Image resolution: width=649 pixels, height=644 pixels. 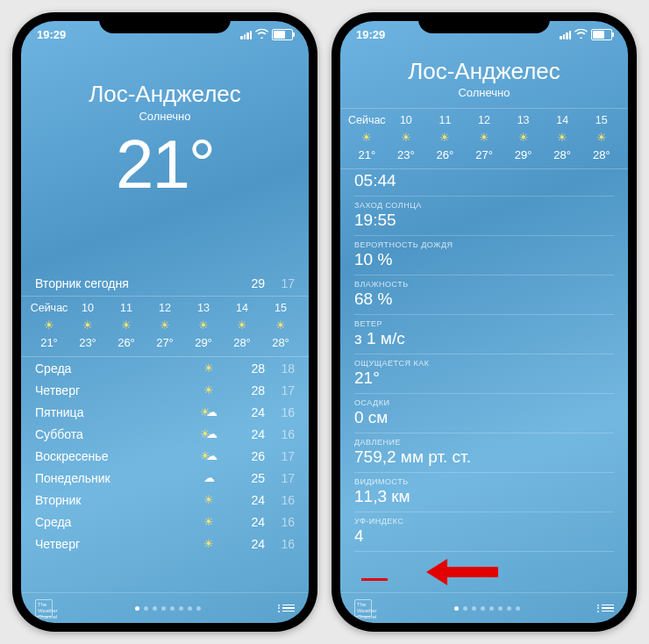 What do you see at coordinates (484, 482) in the screenshot?
I see `detail-label: ВИДИМОСТЬ` at bounding box center [484, 482].